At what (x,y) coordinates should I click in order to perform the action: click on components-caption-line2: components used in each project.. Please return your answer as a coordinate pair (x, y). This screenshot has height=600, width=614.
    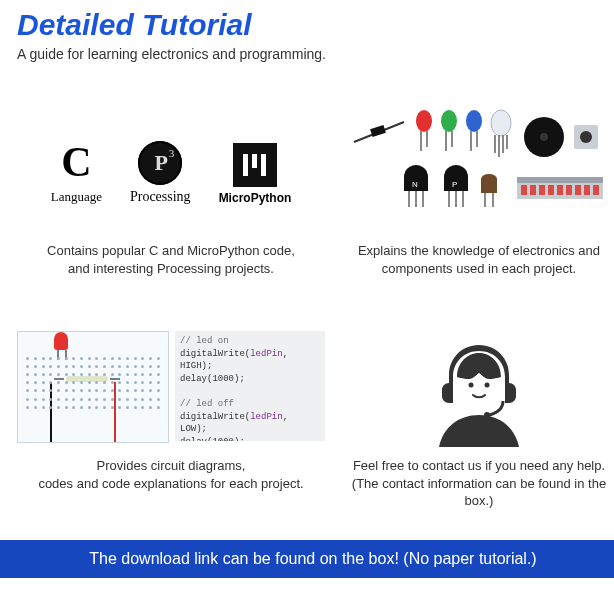
    Looking at the image, I should click on (479, 268).